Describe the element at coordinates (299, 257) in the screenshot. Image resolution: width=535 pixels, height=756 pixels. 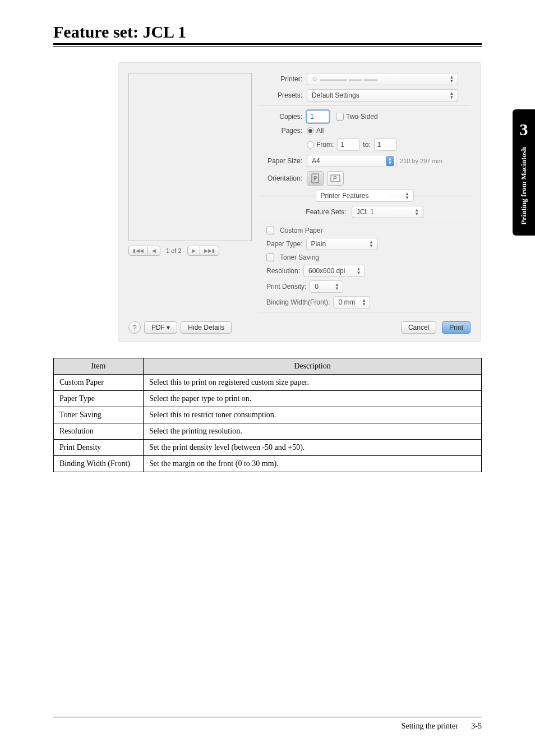
I see `toner-saving-label: Toner Saving` at that location.